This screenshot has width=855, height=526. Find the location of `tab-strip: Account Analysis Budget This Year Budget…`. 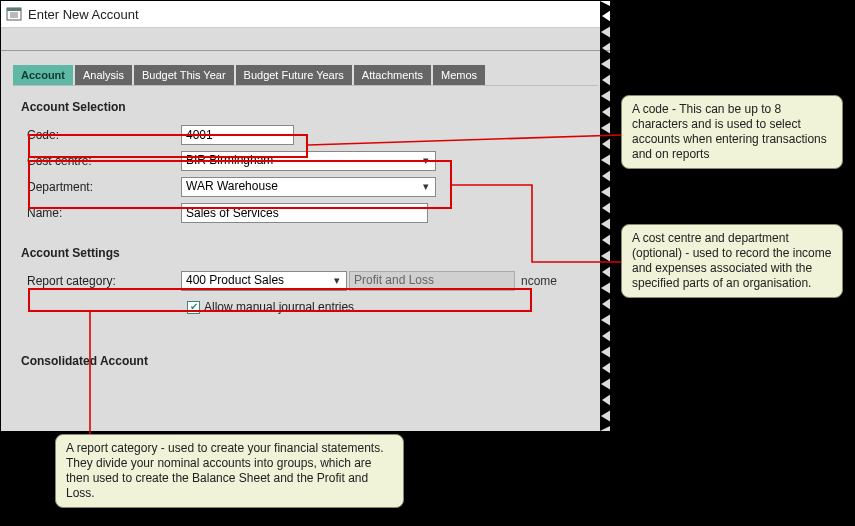

tab-strip: Account Analysis Budget This Year Budget… is located at coordinates (306, 75).